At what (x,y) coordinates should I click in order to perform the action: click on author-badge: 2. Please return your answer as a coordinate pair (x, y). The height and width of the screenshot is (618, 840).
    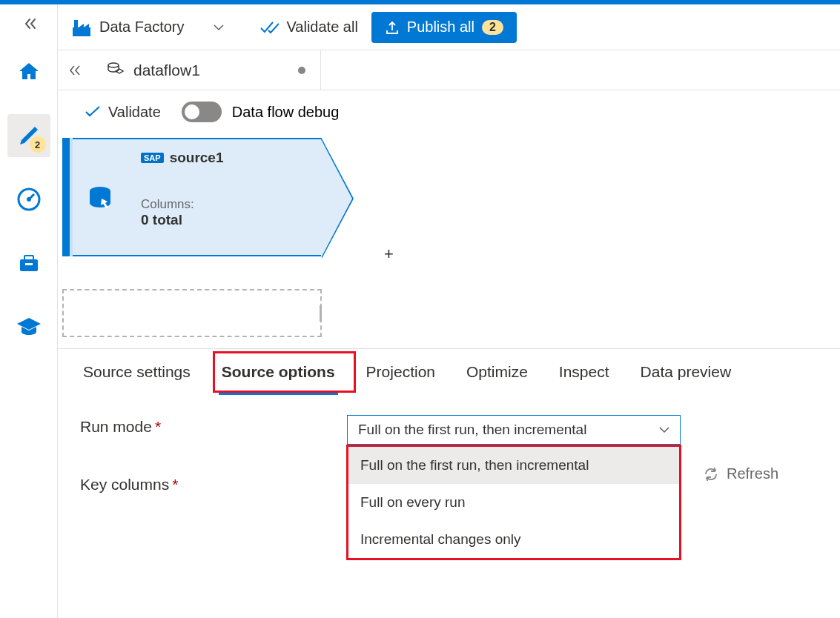
    Looking at the image, I should click on (38, 144).